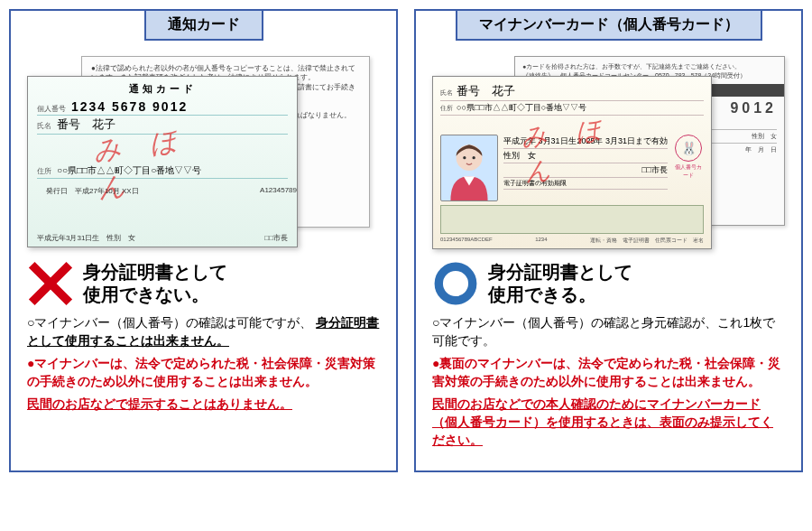 Image resolution: width=812 pixels, height=531 pixels. Describe the element at coordinates (608, 423) in the screenshot. I see `right-p3: 民間のお店などでの本人確認のためにマイナンバーカード（個人番号カード）を使用する…` at that location.